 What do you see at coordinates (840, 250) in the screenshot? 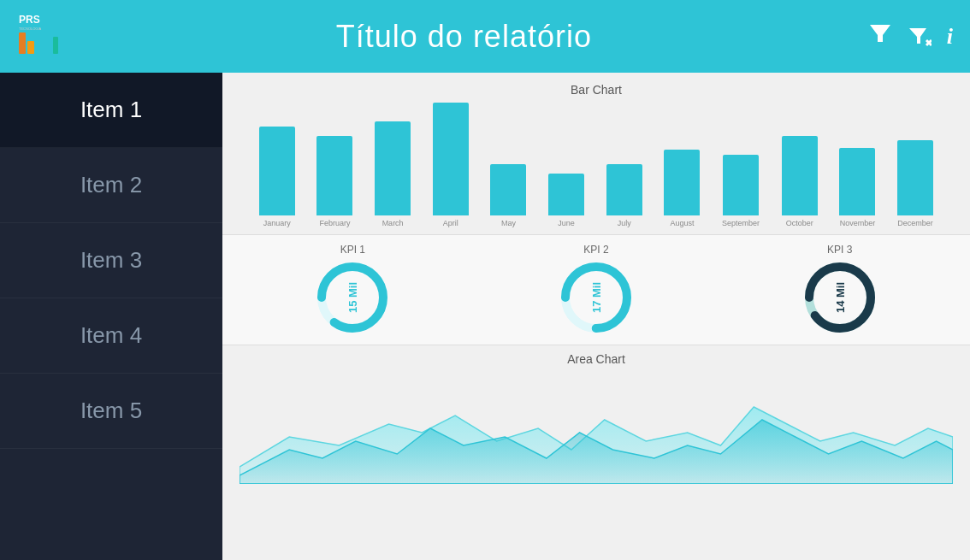
I see `kpi-title-3: KPI 3` at bounding box center [840, 250].